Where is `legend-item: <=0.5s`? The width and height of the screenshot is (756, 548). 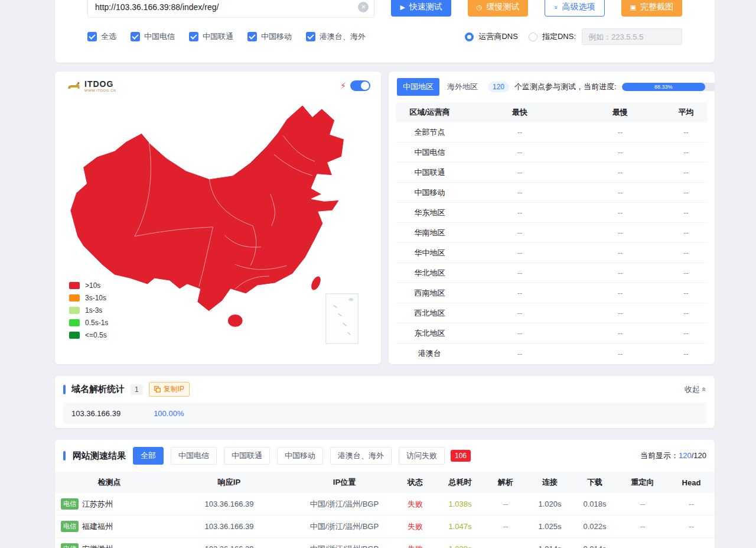 legend-item: <=0.5s is located at coordinates (89, 335).